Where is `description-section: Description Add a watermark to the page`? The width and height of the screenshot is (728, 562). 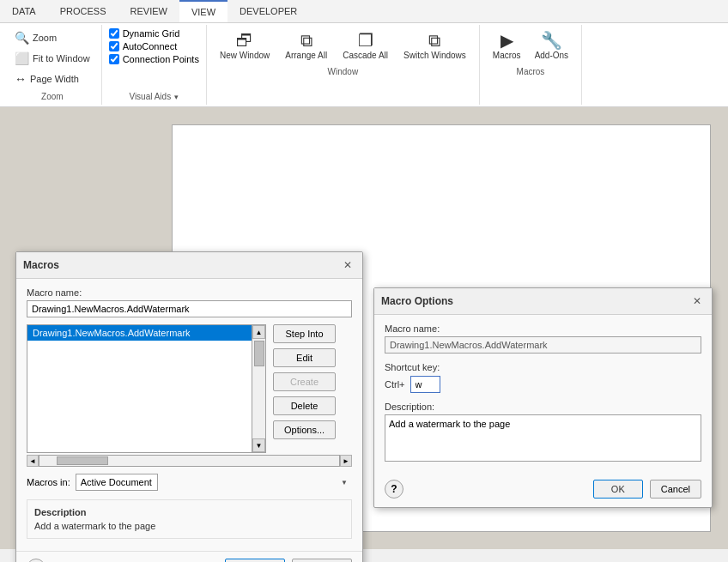
description-section: Description Add a watermark to the page is located at coordinates (189, 519).